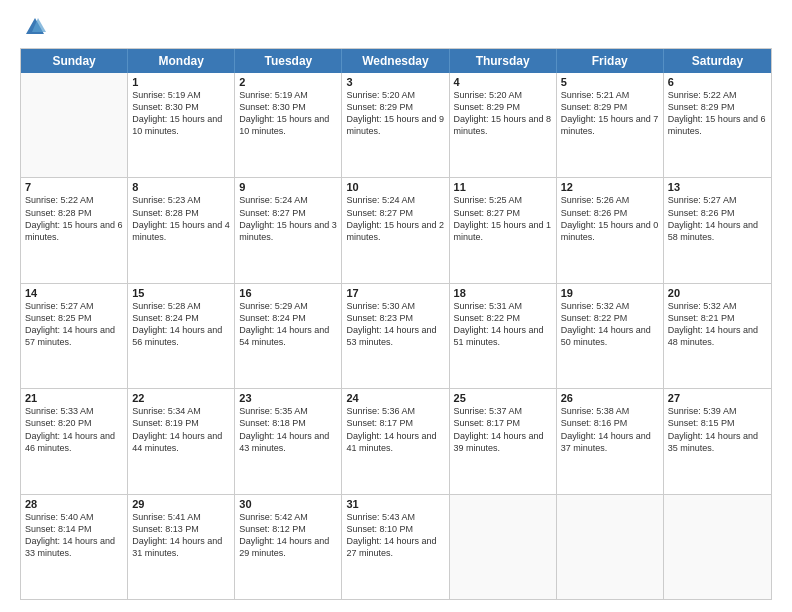  What do you see at coordinates (181, 324) in the screenshot?
I see `day-info: Sunrise: 5:28 AM Sunset: 8:24 PM Dayligh…` at bounding box center [181, 324].